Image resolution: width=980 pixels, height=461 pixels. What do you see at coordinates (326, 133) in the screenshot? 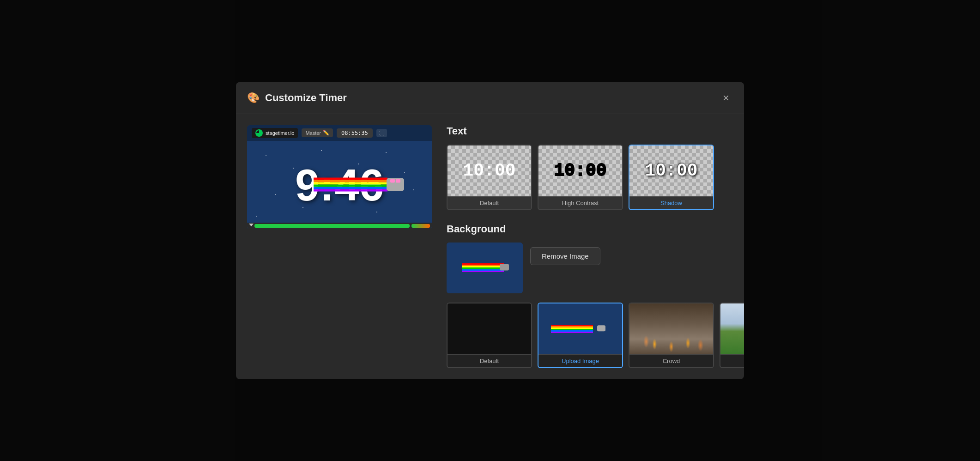
I see `edit-icon: ✏️` at bounding box center [326, 133].